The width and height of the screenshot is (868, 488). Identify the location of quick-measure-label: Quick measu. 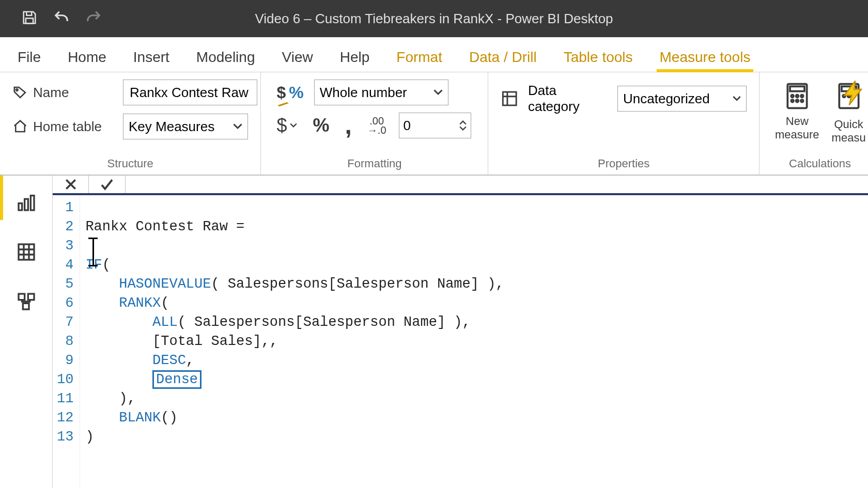
(849, 131).